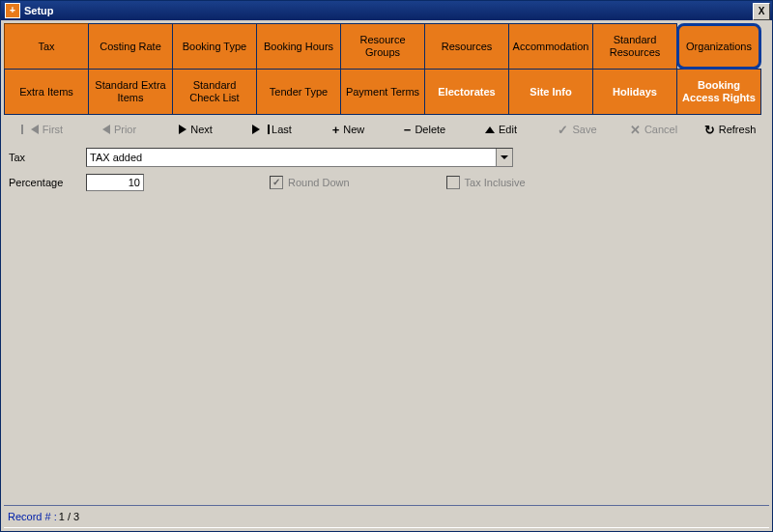 The width and height of the screenshot is (773, 532). What do you see at coordinates (730, 129) in the screenshot?
I see `action-refresh: ↻Refresh` at bounding box center [730, 129].